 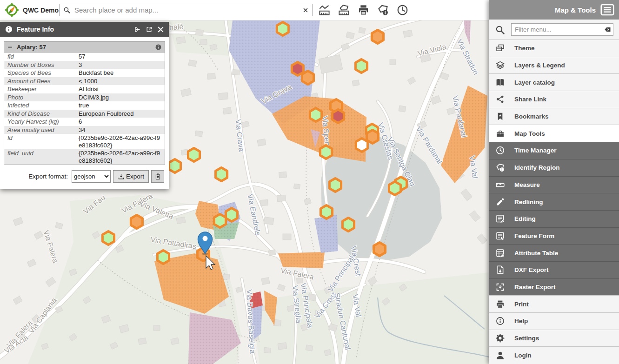 I want to click on sidebar-item-identify-region: Identify Region, so click(x=554, y=167).